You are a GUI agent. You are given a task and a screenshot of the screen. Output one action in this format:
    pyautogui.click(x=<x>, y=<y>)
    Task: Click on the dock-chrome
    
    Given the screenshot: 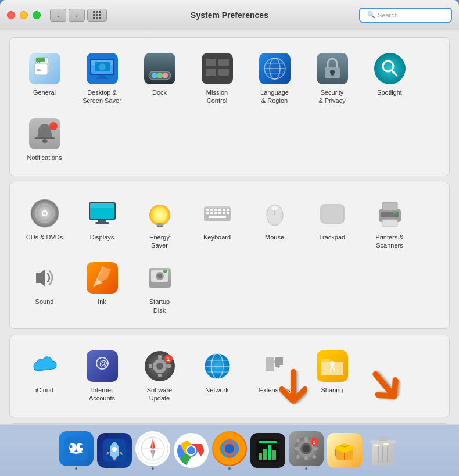 What is the action you would take?
    pyautogui.click(x=191, y=450)
    